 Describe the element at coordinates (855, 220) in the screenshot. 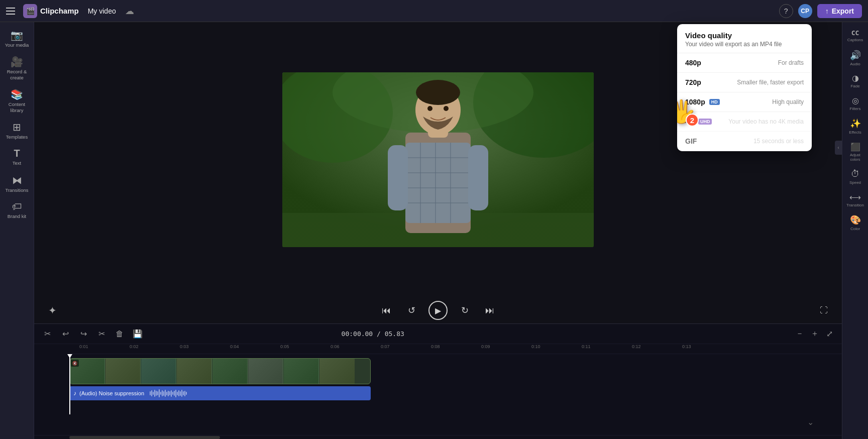

I see `color-icon: 🎨` at that location.